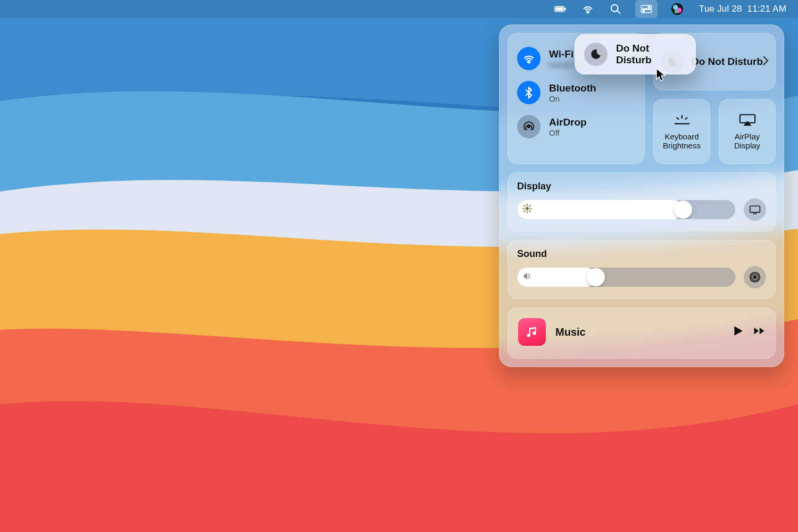  I want to click on airplay-label-2: Display, so click(747, 146).